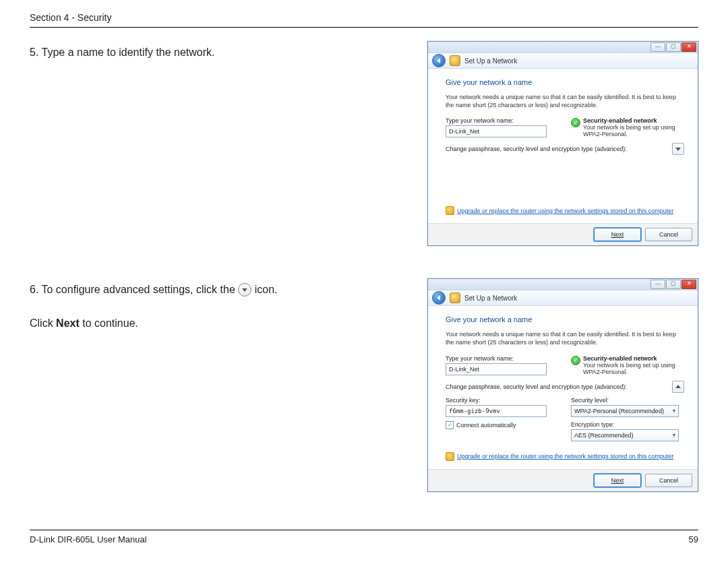  What do you see at coordinates (88, 539) in the screenshot?
I see `manual-title: D-Link DIR-605L User Manual` at bounding box center [88, 539].